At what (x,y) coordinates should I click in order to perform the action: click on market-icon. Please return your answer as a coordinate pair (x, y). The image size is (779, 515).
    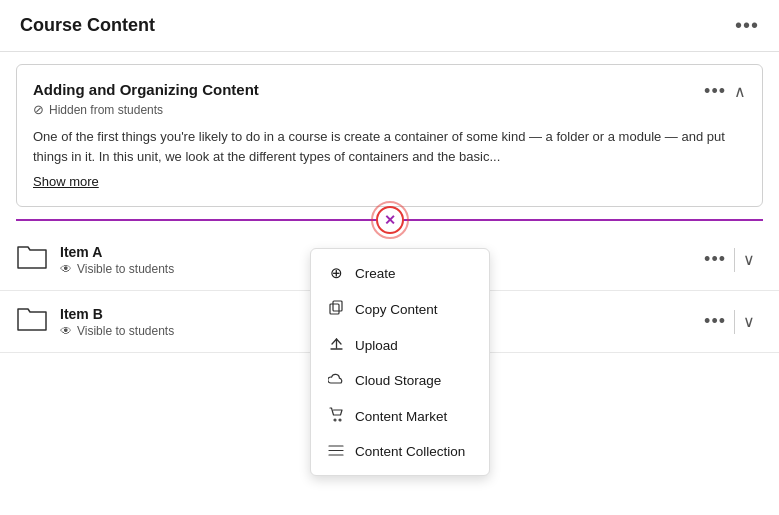
    Looking at the image, I should click on (336, 416).